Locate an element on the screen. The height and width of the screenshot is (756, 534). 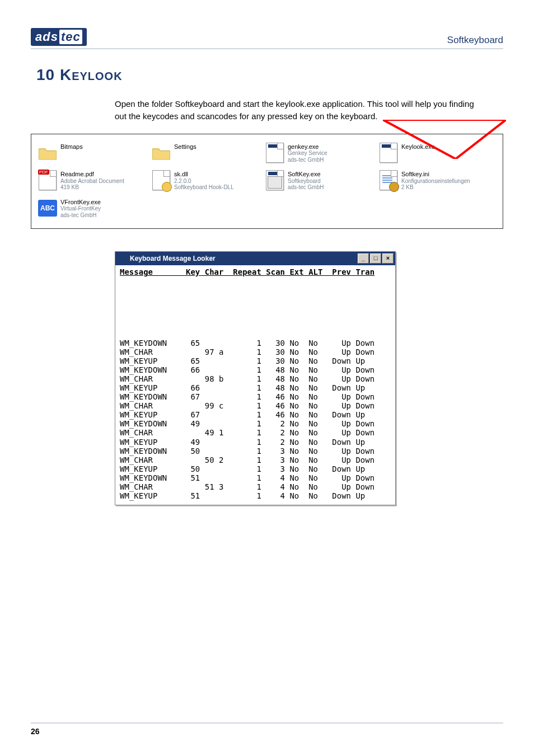
keylook-row: WM_CHAR 51 3 1 4 No No Up Down is located at coordinates (255, 487).